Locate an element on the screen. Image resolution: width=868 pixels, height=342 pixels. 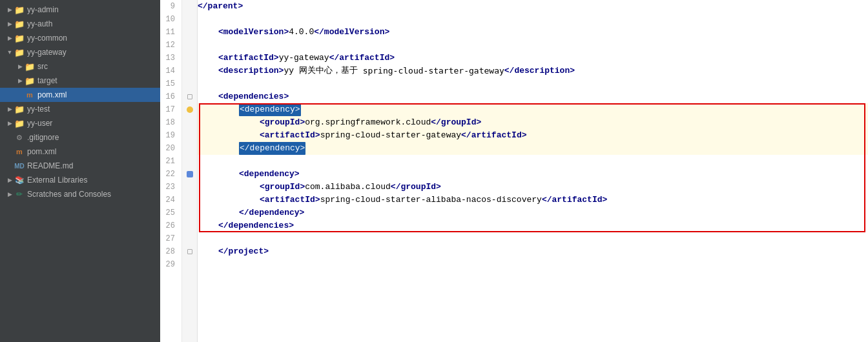
line-num-10: 10 is located at coordinates (169, 19).